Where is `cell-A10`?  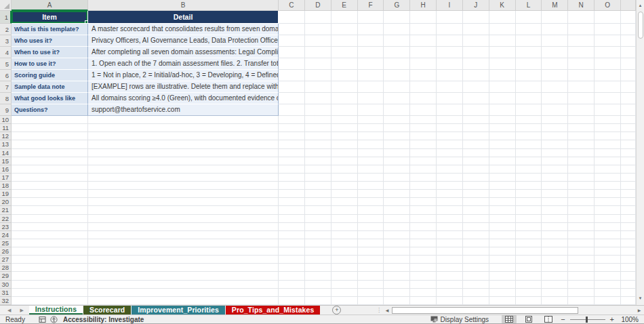 cell-A10 is located at coordinates (50, 120).